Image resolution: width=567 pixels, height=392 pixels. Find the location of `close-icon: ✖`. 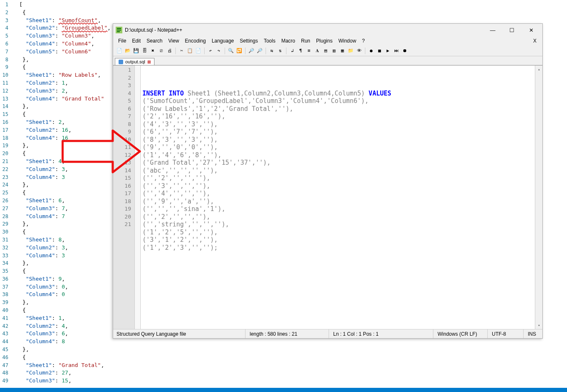

close-icon: ✖ is located at coordinates (153, 51).